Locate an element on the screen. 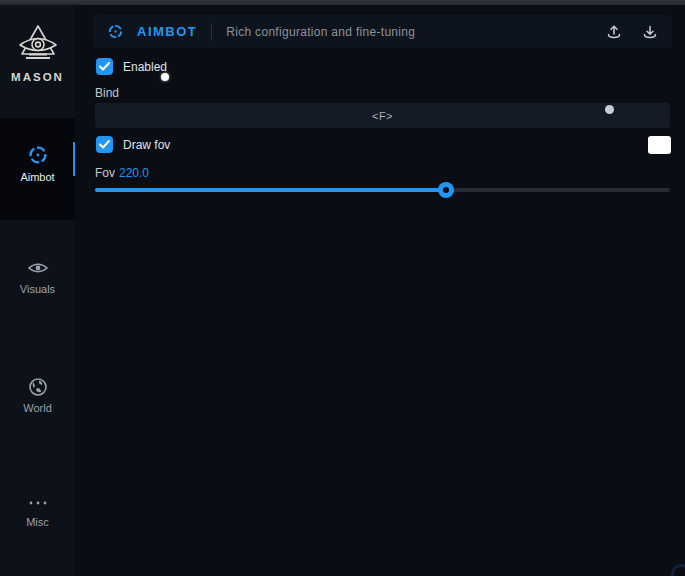 The width and height of the screenshot is (685, 576). sidebar-item-label: Visuals is located at coordinates (38, 289).